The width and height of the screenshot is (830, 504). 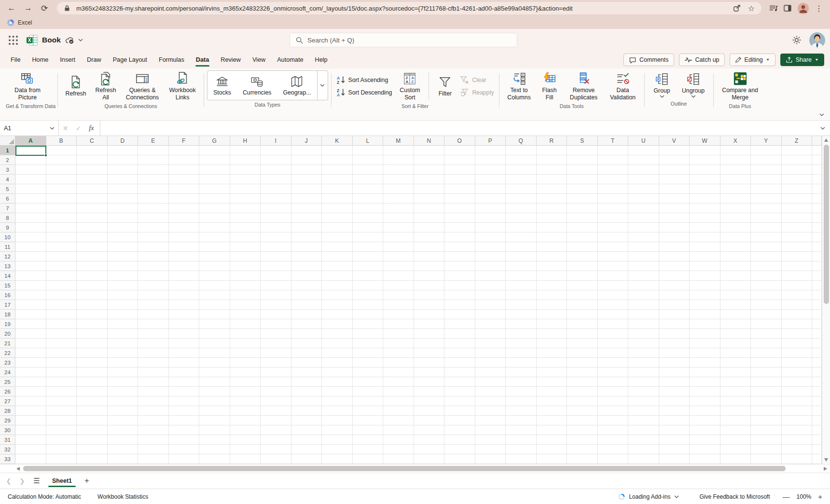 I want to click on cell-q14, so click(x=521, y=276).